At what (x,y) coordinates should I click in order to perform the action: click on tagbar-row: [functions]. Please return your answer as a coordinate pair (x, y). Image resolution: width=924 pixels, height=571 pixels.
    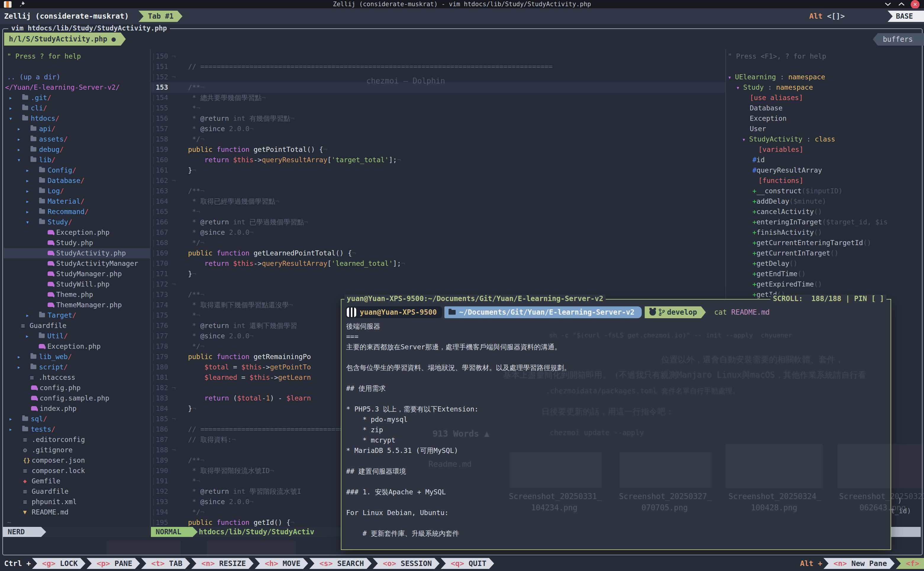
    Looking at the image, I should click on (781, 181).